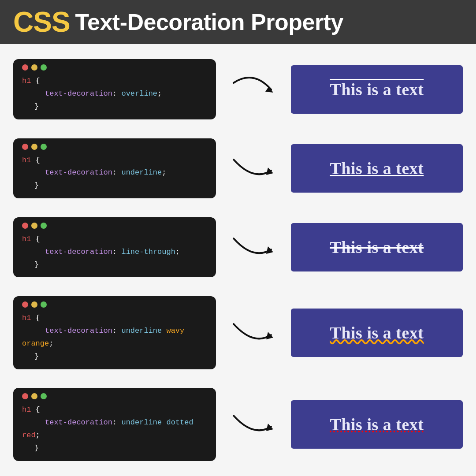 The image size is (476, 476). Describe the element at coordinates (115, 248) in the screenshot. I see `code-block-linethrough: h1 { text-decoration: line-through; }` at that location.